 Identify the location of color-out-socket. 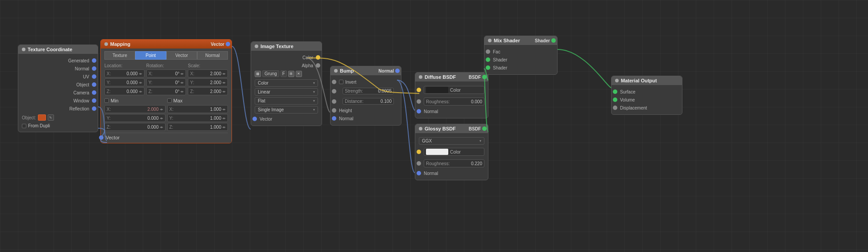
(318, 57).